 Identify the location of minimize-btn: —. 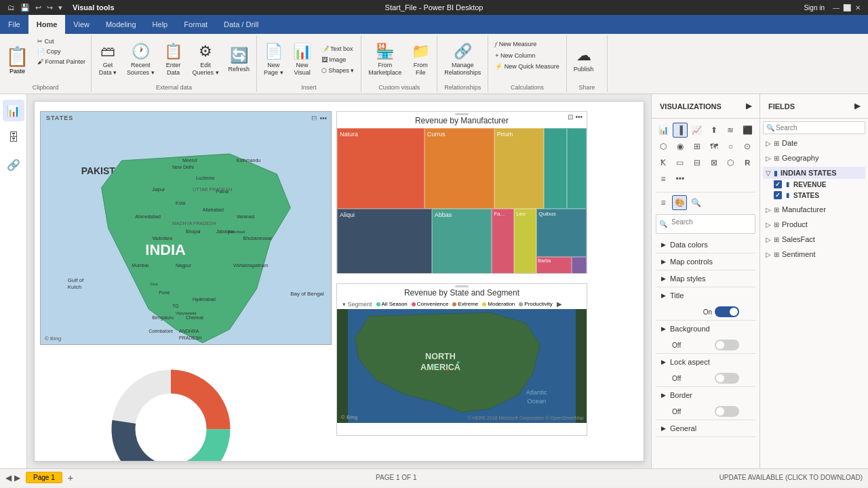
(836, 7).